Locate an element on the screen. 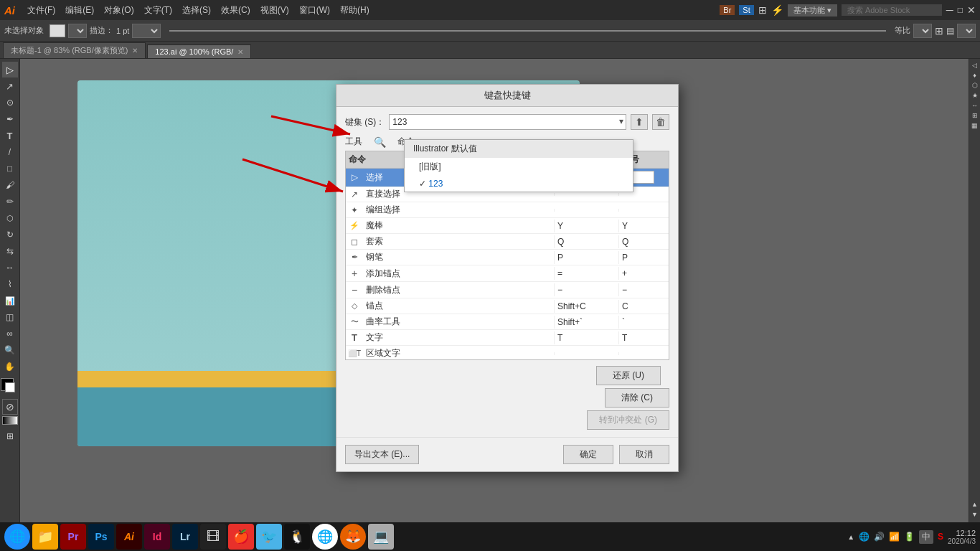  align-icons: ⊞ is located at coordinates (939, 31).